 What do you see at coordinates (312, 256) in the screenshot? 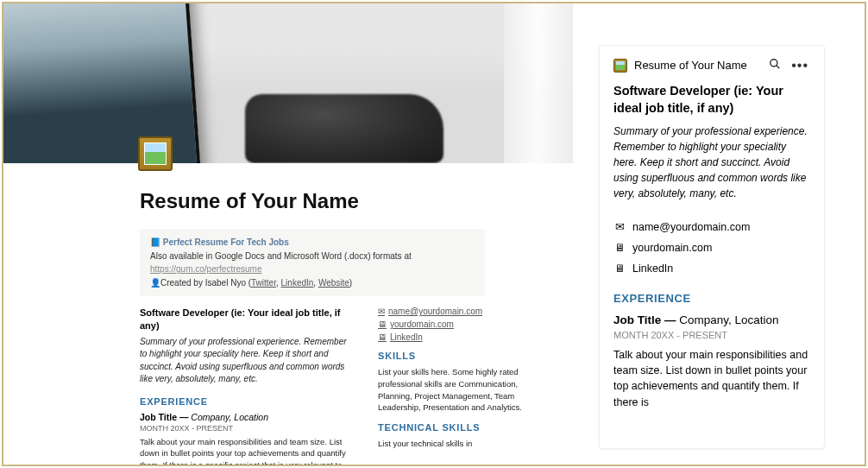
I see `info-line2a: Also available in Google Docs and Micros…` at bounding box center [312, 256].